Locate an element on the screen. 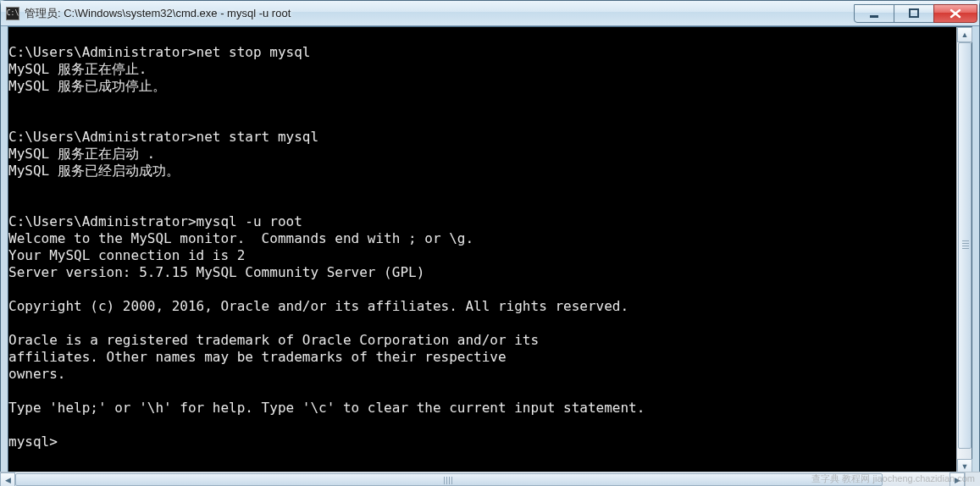 The height and width of the screenshot is (486, 980). horizontal-scrollbar: ◀ ▶ 查字典 教程网 jiaocheng.chazidian.com is located at coordinates (490, 479).